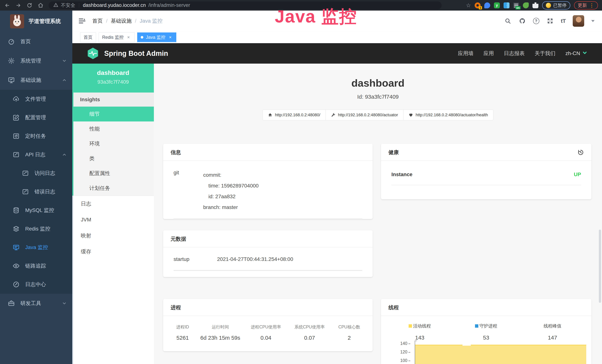  Describe the element at coordinates (550, 21) in the screenshot. I see `fullscreen-icon` at that location.